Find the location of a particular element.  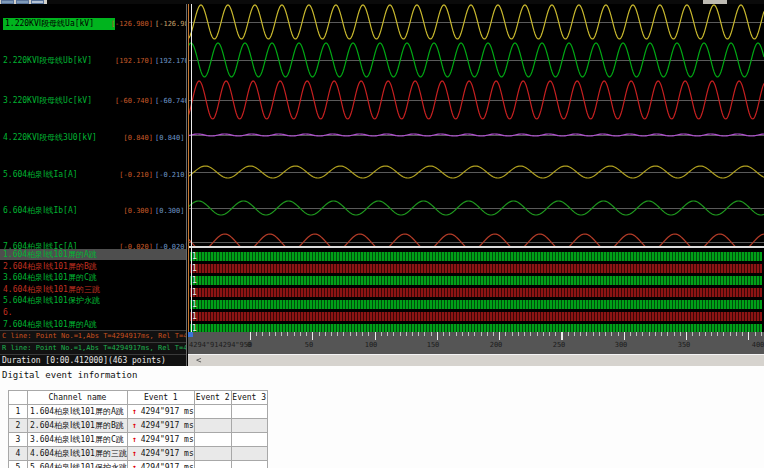

digital-channel-label: 3.604柏泉Ⅰ线101屏的C跳 is located at coordinates (94, 278).